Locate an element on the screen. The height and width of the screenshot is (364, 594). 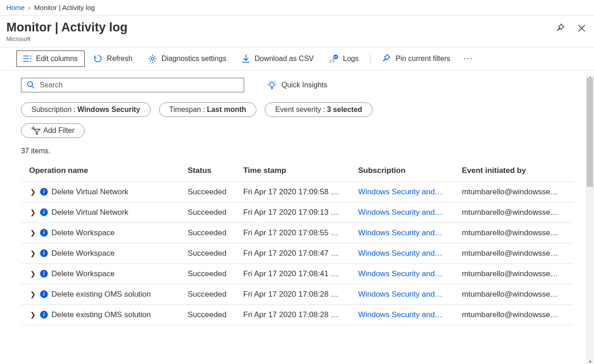
toolbar-label: Logs is located at coordinates (351, 59).